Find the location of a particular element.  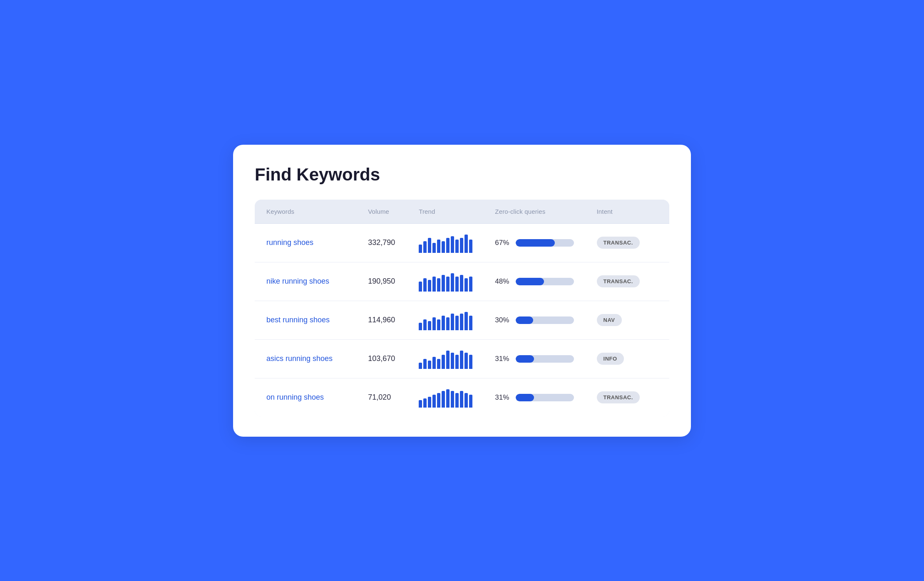

zero-click-percent: 30% is located at coordinates (503, 320).